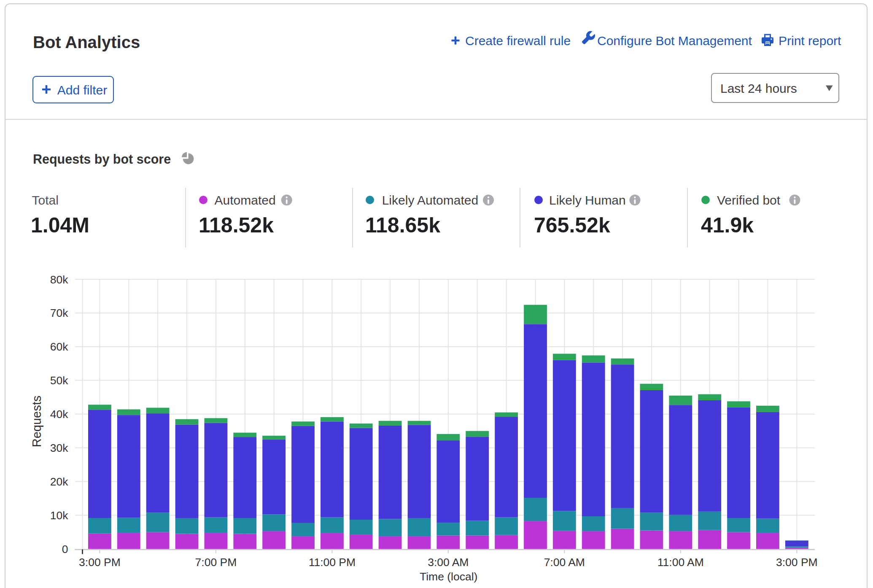  Describe the element at coordinates (564, 562) in the screenshot. I see `svg-text: 7:00 AM` at that location.